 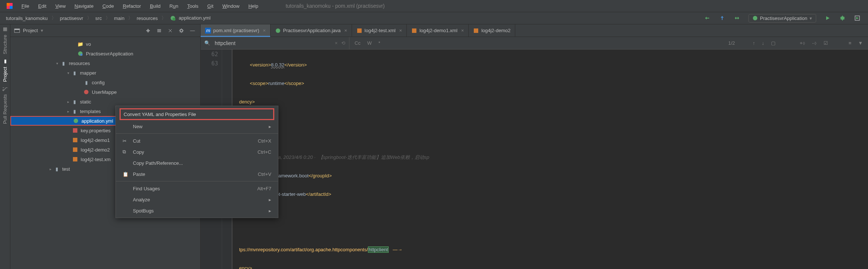 I want to click on build-icon, so click(x=707, y=18).